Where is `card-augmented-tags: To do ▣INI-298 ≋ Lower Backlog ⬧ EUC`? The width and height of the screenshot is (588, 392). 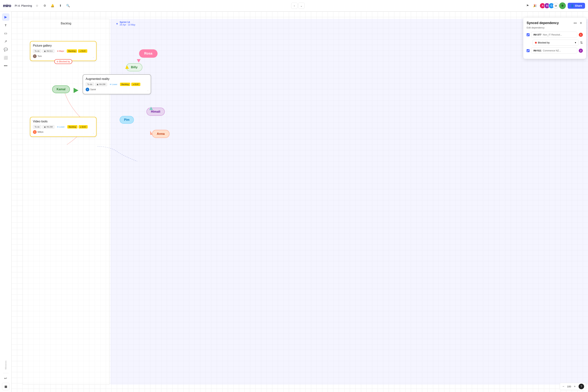
card-augmented-tags: To do ▣INI-298 ≋ Lower Backlog ⬧ EUC is located at coordinates (117, 84).